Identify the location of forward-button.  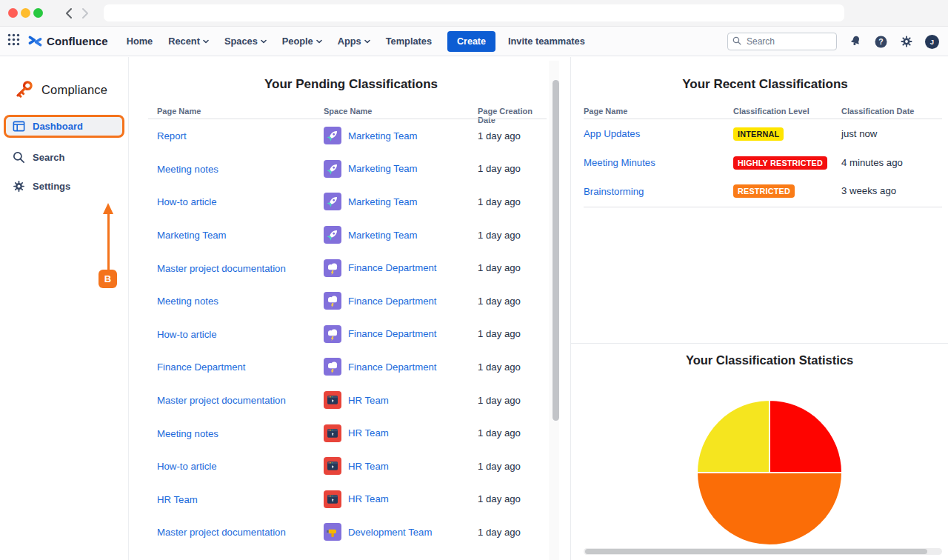
(85, 13).